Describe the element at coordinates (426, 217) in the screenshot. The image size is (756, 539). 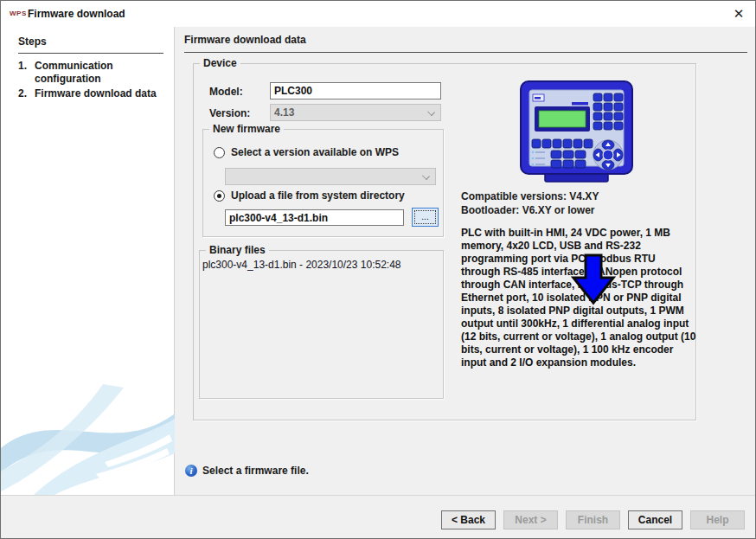
I see `browse-button: ...` at that location.